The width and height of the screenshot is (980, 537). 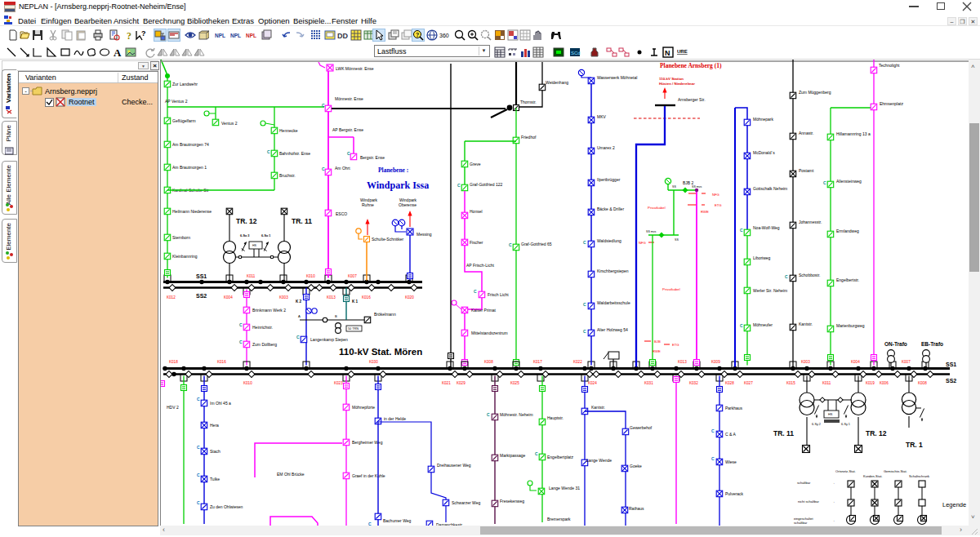 What do you see at coordinates (220, 403) in the screenshot?
I see `svg-text: Im Ohl 45 a` at bounding box center [220, 403].